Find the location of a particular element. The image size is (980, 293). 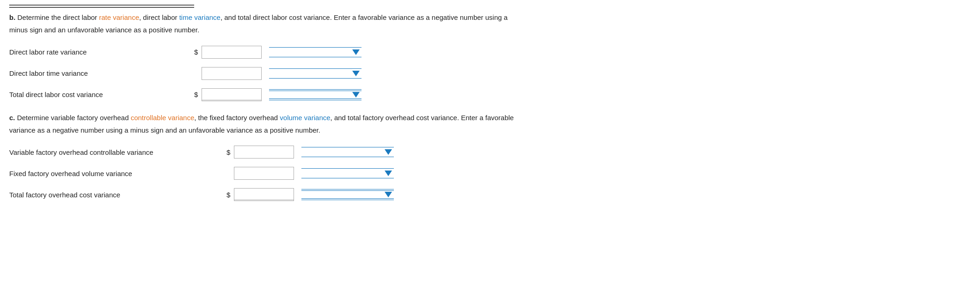

double-line-bottom-total-b is located at coordinates (315, 99).